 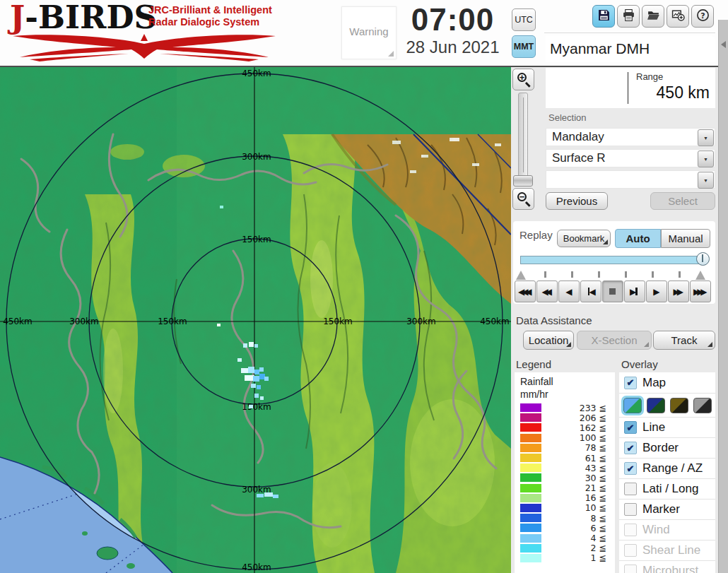 I want to click on overlay-item-marker: Marker, so click(x=667, y=509).